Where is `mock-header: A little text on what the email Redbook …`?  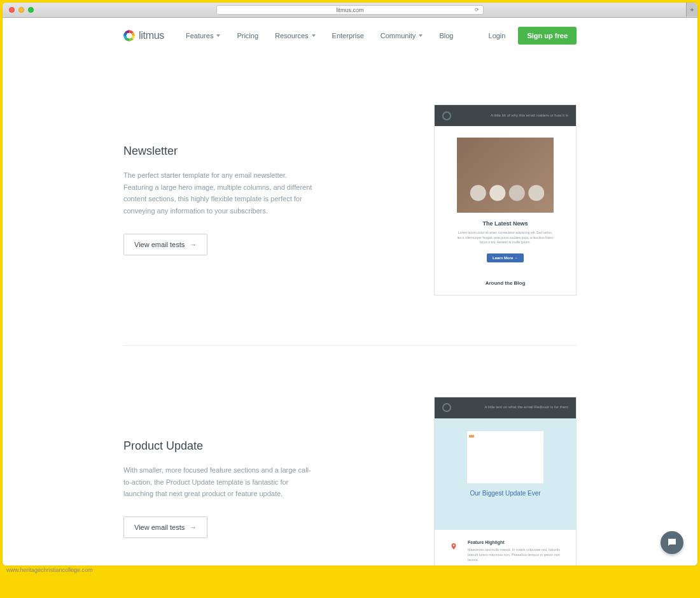 mock-header: A little text on what the email Redbook … is located at coordinates (505, 408).